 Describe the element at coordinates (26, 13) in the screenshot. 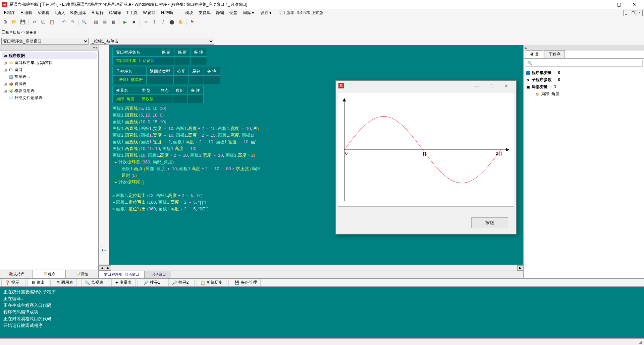

I see `menu-edit: E.编辑` at that location.